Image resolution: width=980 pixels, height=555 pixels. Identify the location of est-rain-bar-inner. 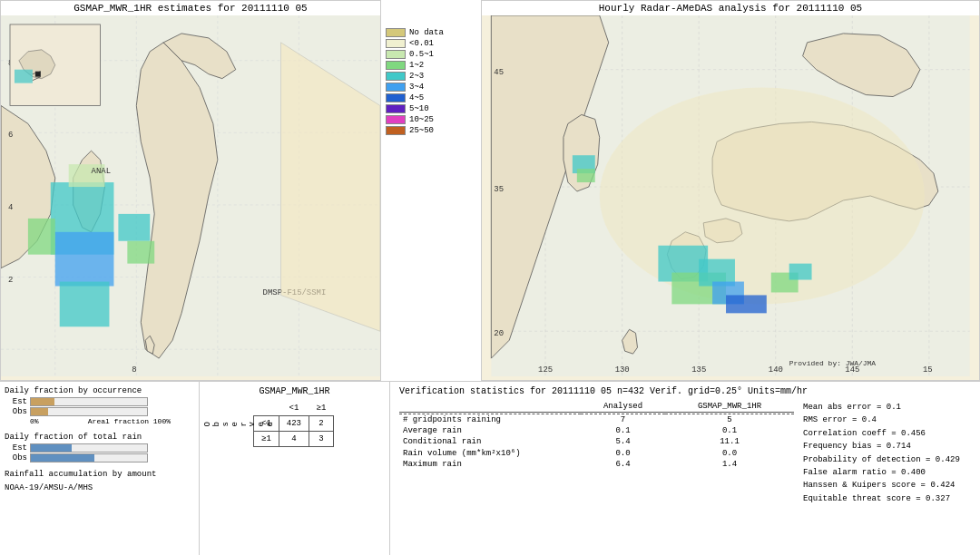
(51, 448).